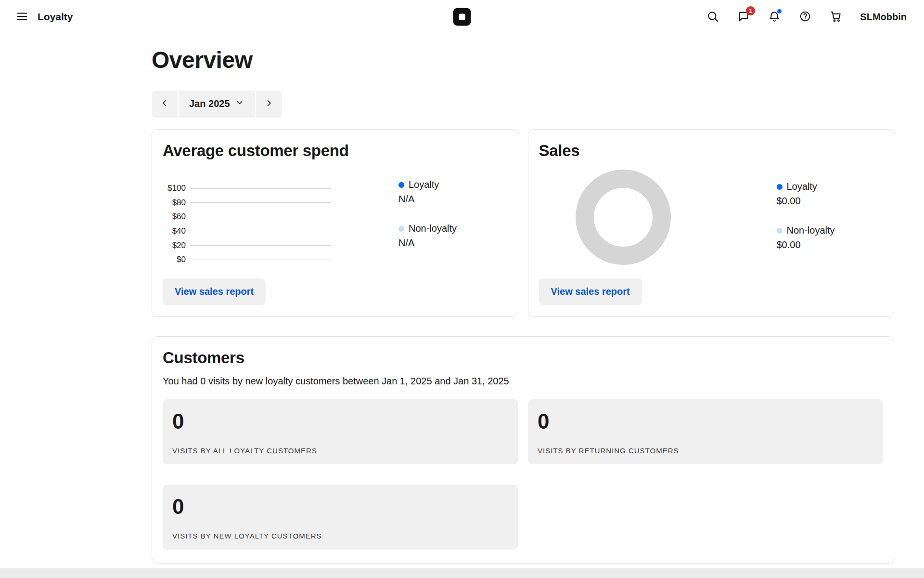  I want to click on help-button, so click(805, 17).